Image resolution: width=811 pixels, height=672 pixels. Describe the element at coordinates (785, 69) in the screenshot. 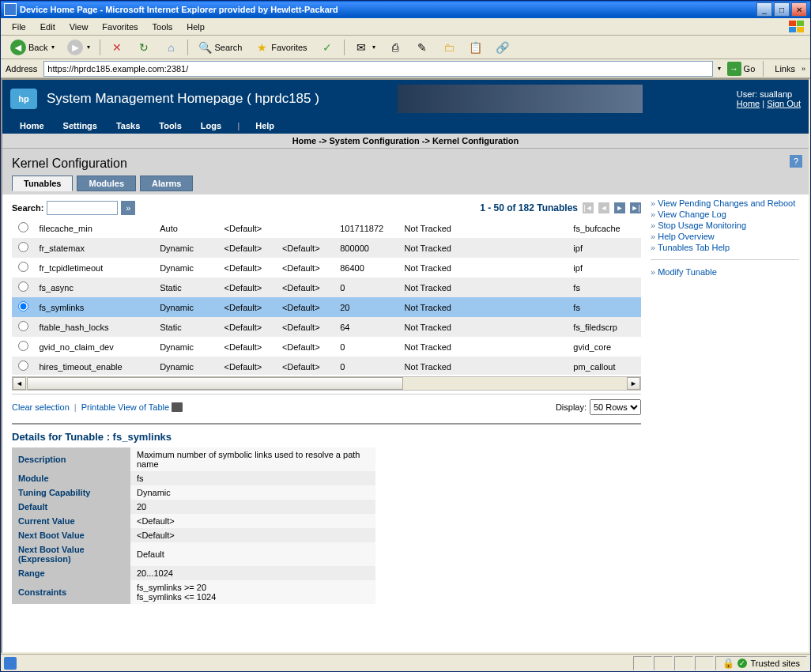

I see `links-menu: Links` at that location.